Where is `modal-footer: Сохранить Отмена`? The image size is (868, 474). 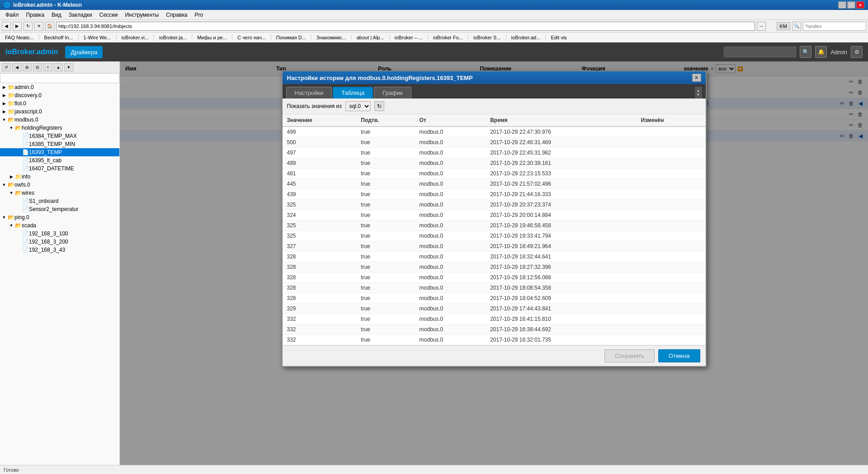
modal-footer: Сохранить Отмена is located at coordinates (494, 356).